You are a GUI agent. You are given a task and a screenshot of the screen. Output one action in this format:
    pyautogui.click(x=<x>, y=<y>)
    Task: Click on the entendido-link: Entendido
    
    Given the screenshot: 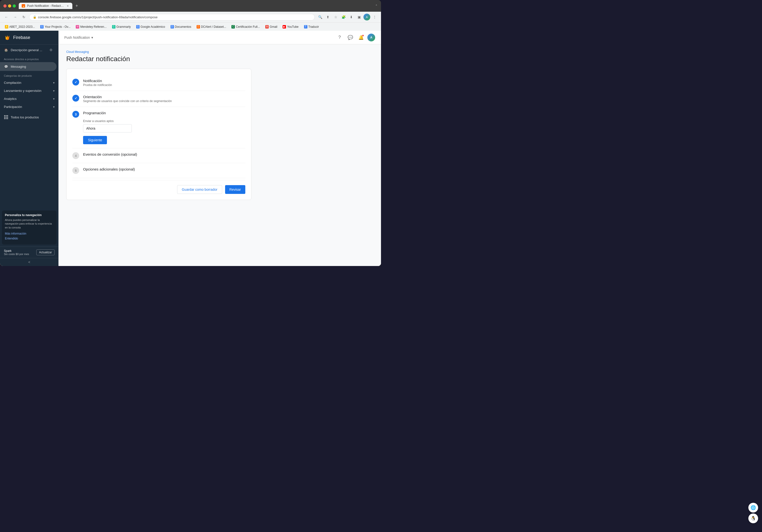 What is the action you would take?
    pyautogui.click(x=29, y=238)
    